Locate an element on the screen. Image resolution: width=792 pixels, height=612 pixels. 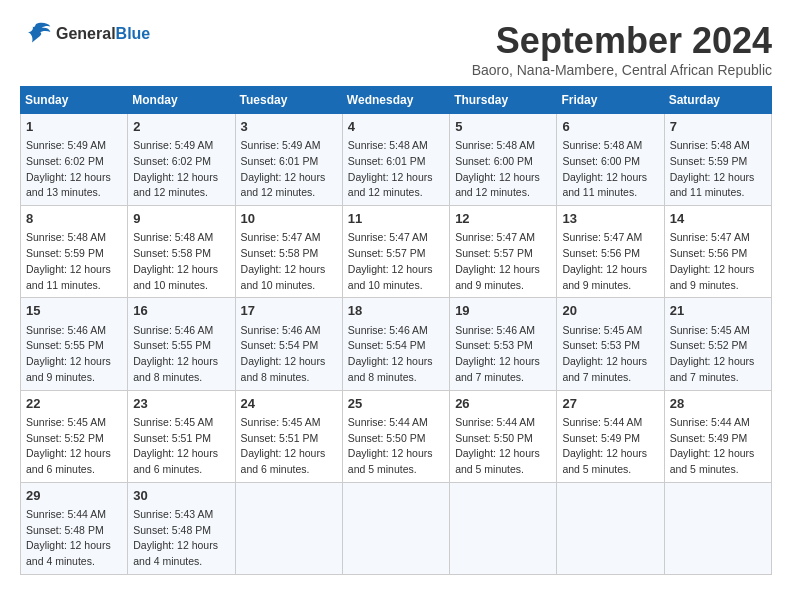
calendar-week-row: 22Sunrise: 5:45 AMSunset: 5:52 PMDayligh… is located at coordinates (396, 436).